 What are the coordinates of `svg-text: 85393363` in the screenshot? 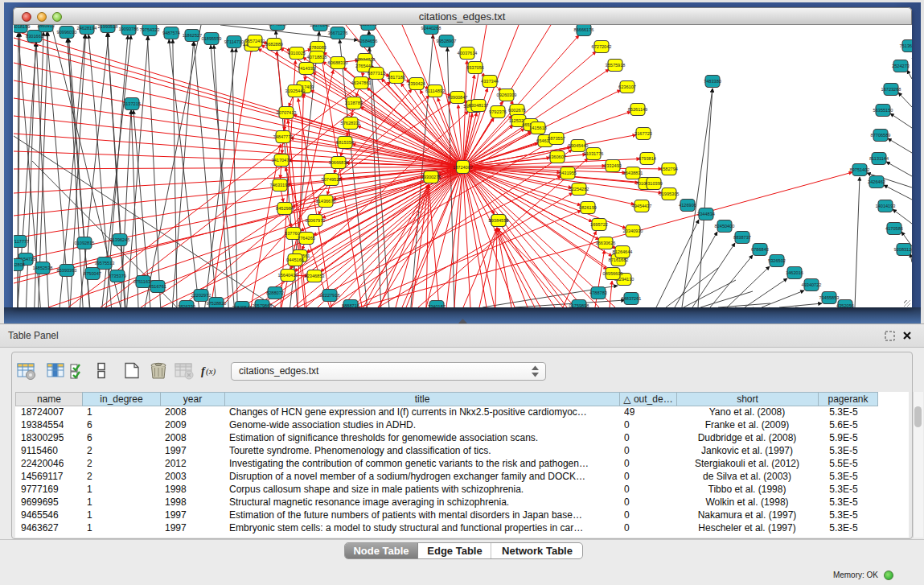 It's located at (68, 270).